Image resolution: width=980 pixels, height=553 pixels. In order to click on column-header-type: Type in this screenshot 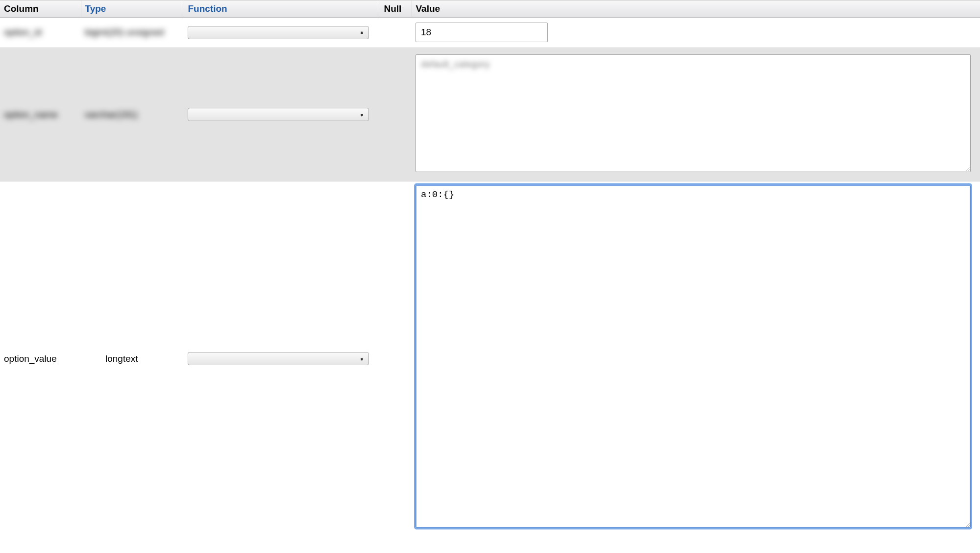, I will do `click(132, 9)`.